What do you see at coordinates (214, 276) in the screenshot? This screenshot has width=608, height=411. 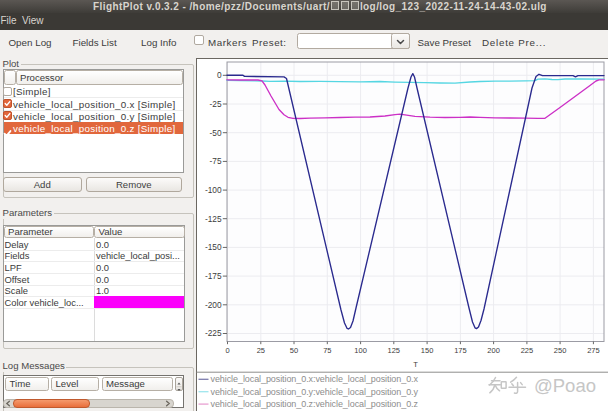 I see `svg-text: -175` at bounding box center [214, 276].